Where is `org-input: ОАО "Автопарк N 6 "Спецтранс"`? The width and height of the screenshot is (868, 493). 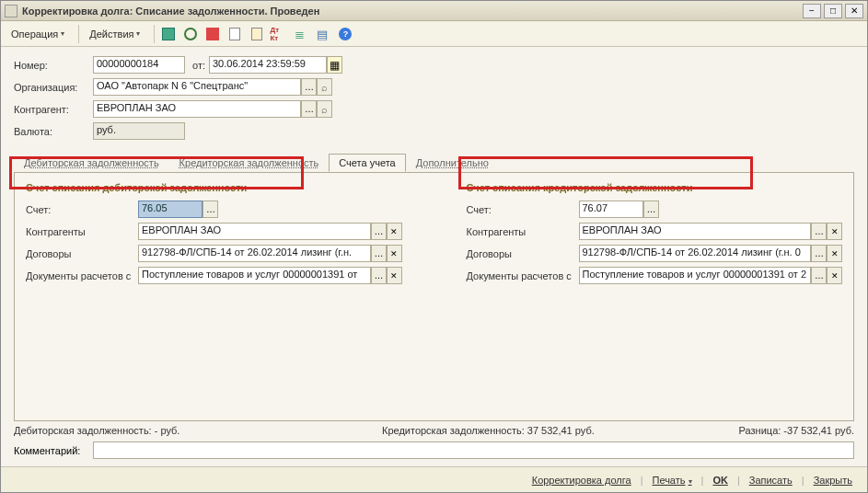
org-input: ОАО "Автопарк N 6 "Спецтранс" is located at coordinates (197, 86).